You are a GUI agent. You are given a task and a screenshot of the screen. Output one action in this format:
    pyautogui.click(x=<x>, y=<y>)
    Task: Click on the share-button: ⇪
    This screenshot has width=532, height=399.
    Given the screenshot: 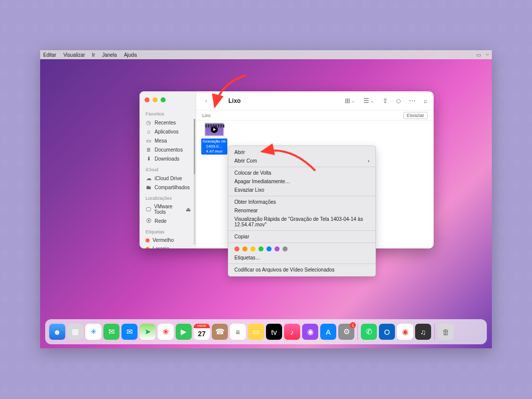 What is the action you would take?
    pyautogui.click(x=385, y=100)
    